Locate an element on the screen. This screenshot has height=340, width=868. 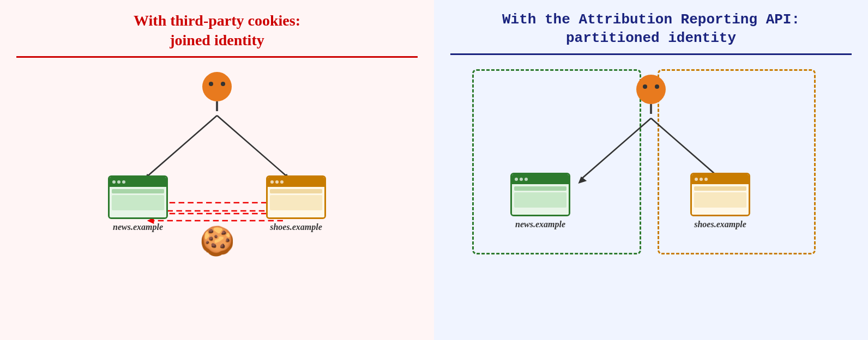
right-person is located at coordinates (651, 94).